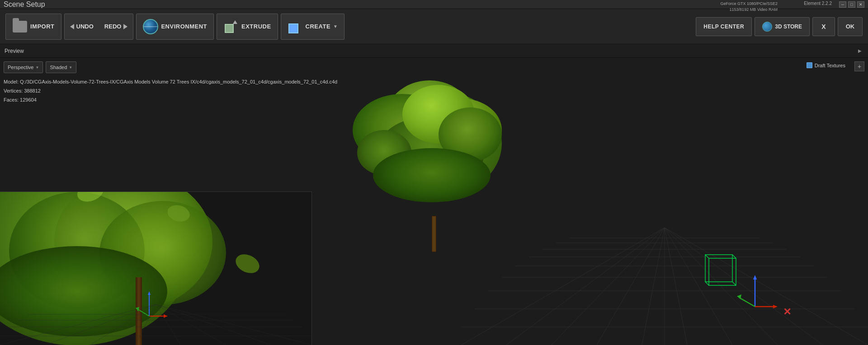  Describe the element at coordinates (116, 27) in the screenshot. I see `redo-button: REDO` at that location.